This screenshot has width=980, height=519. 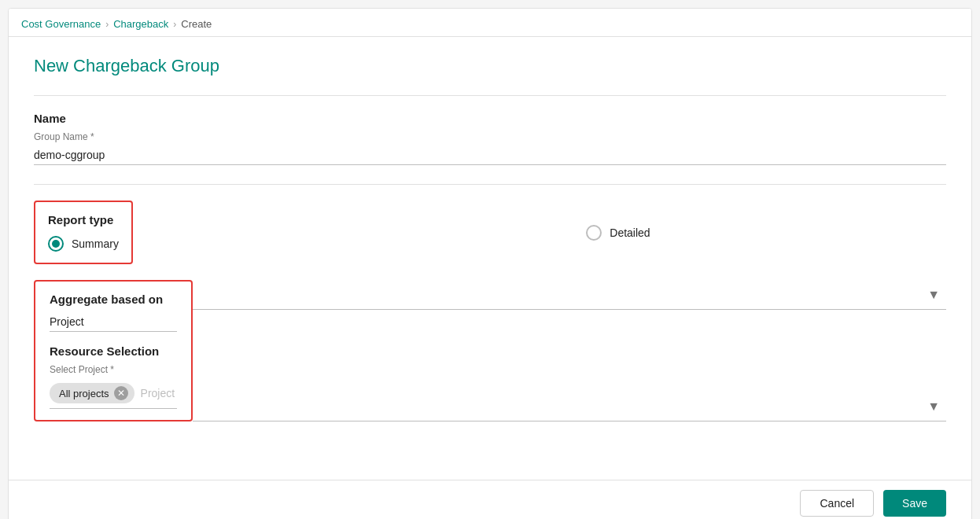 I want to click on chip-text: All projects, so click(x=84, y=393).